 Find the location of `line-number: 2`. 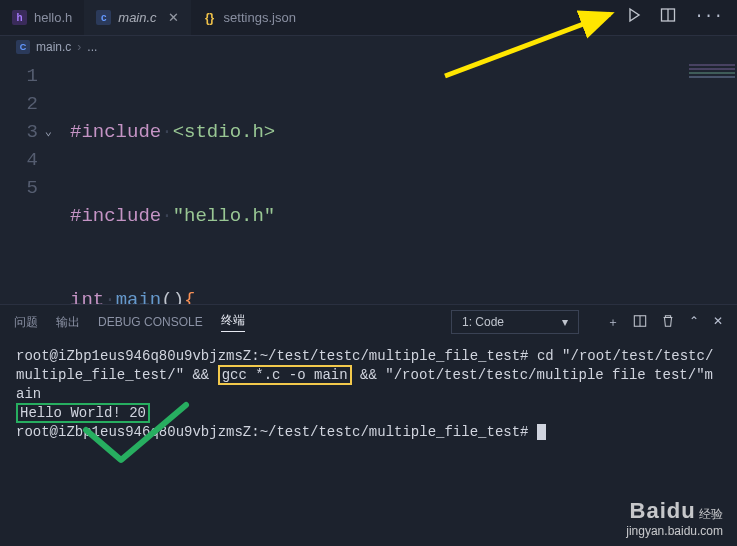

line-number: 2 is located at coordinates (19, 104).